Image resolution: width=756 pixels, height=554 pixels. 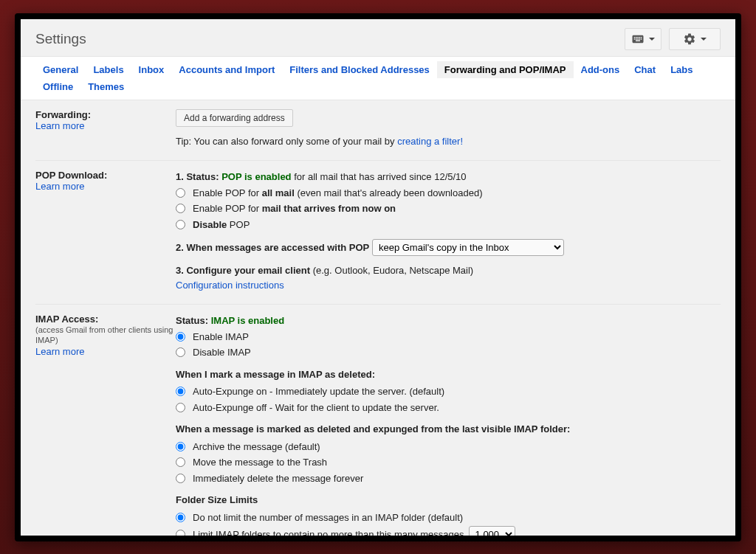 I want to click on imap-option-disable: Disable IMAP, so click(x=448, y=353).